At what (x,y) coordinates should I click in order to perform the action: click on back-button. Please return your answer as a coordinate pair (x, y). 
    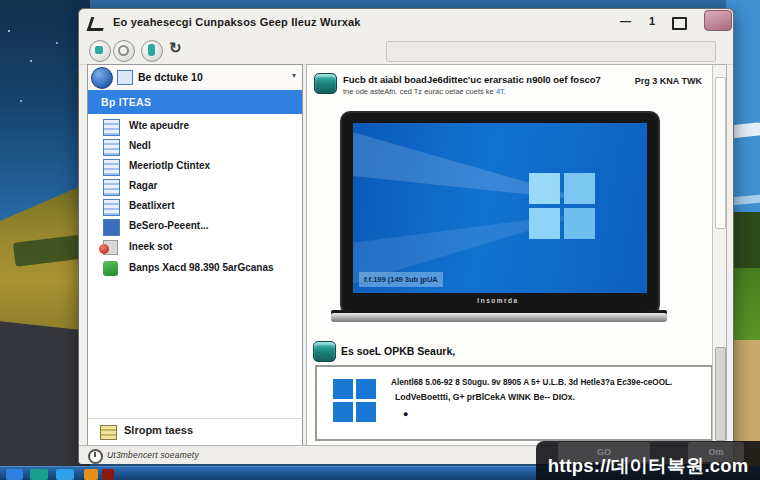
    Looking at the image, I should click on (100, 51).